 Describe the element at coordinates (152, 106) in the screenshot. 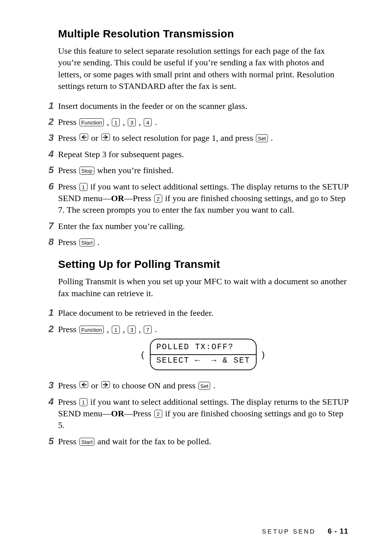

I see `step-text: Insert documents in the feeder or on the…` at that location.